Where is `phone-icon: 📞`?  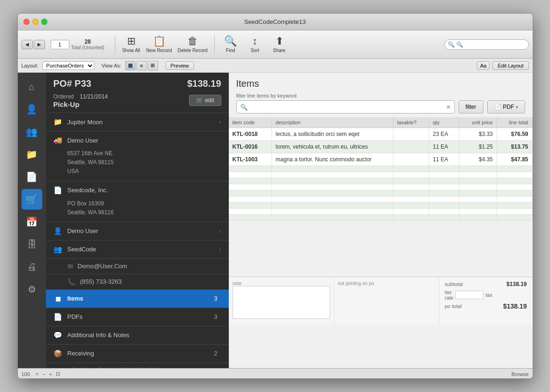
phone-icon: 📞 is located at coordinates (71, 282).